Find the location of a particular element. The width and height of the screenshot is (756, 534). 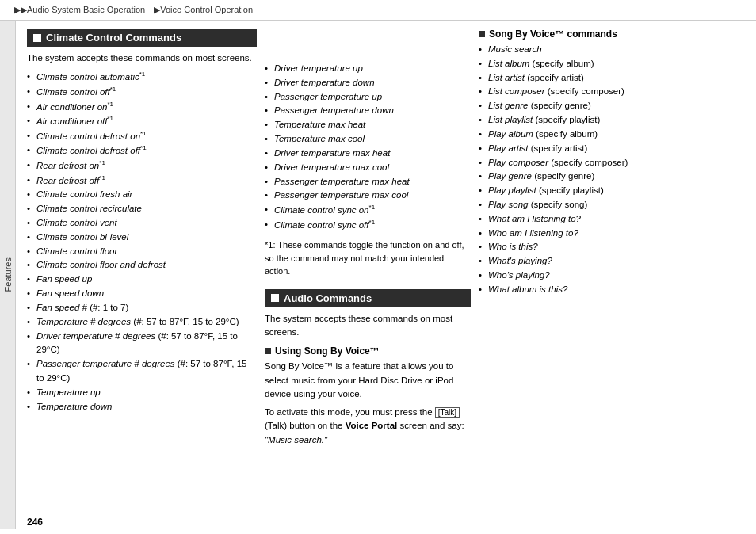

list-item: Climate control floor is located at coordinates (142, 252).